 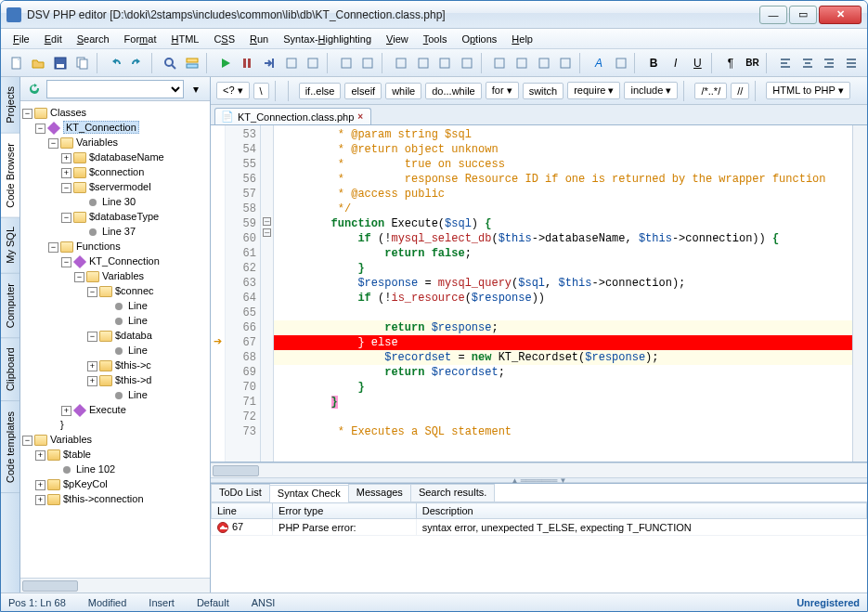 I want to click on italic-button: I, so click(x=676, y=63).